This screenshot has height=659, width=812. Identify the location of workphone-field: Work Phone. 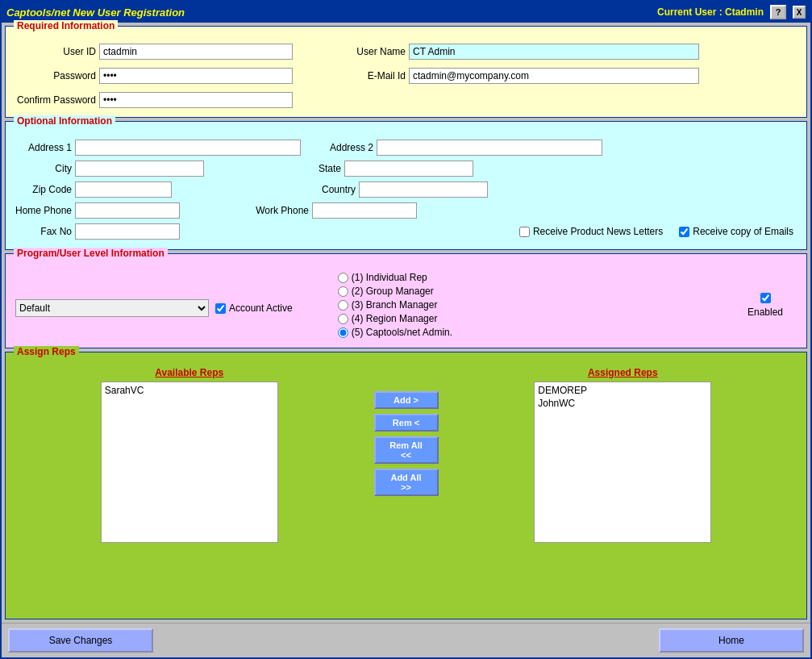
(331, 211).